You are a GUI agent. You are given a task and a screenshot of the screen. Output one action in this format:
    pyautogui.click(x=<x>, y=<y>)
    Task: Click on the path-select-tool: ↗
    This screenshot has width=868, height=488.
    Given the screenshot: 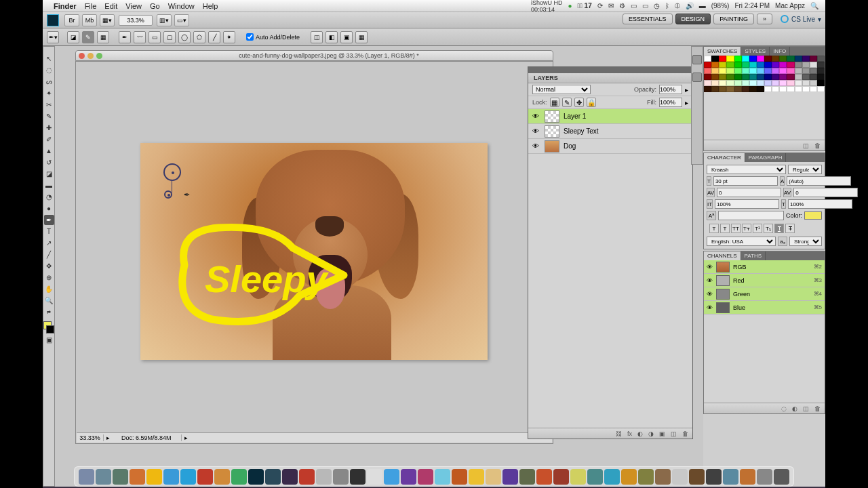 What is the action you would take?
    pyautogui.click(x=49, y=243)
    